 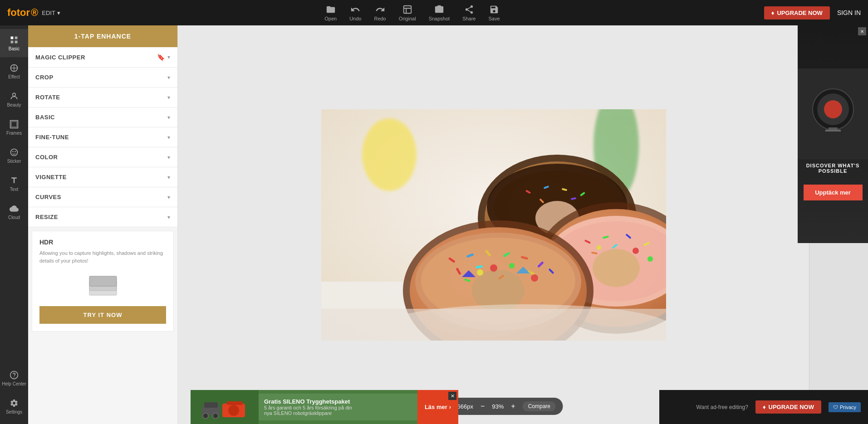 What do you see at coordinates (539, 406) in the screenshot?
I see `compare-label: Compare` at bounding box center [539, 406].